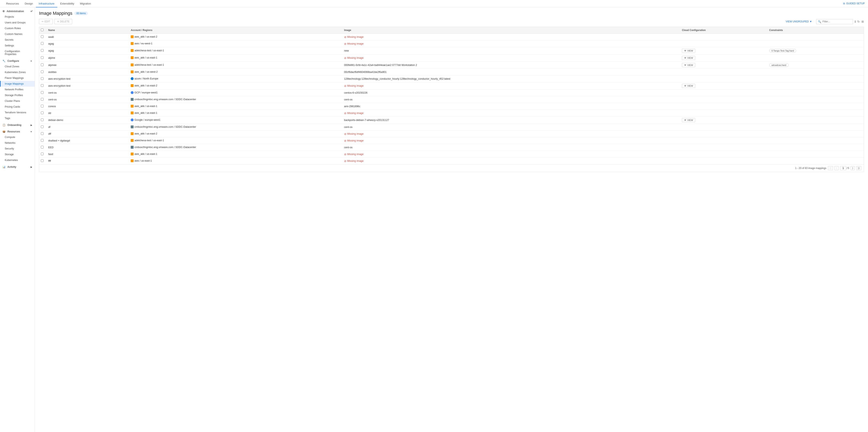 The height and width of the screenshot is (432, 868). I want to click on sidebar-item-kubernetes: Kubernetes, so click(18, 160).